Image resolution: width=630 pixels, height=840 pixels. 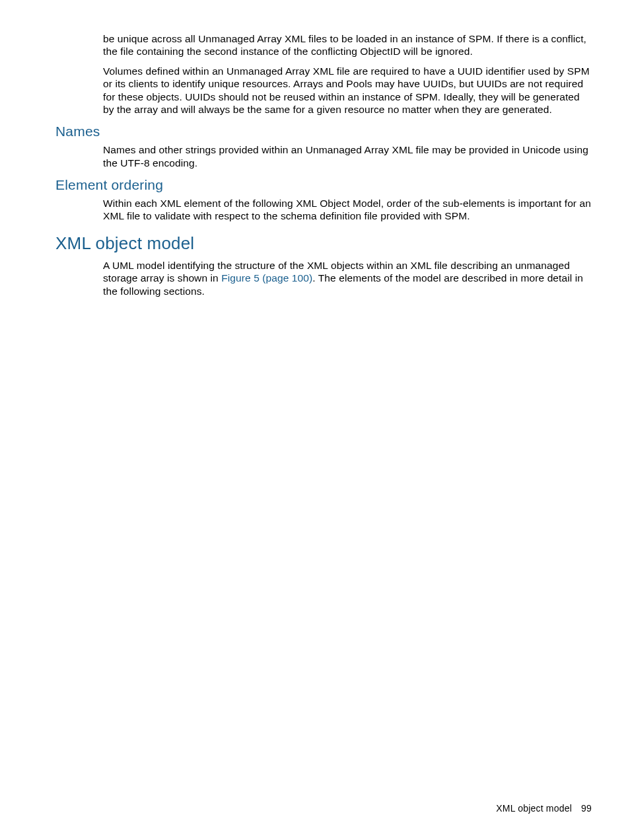 What do you see at coordinates (347, 278) in the screenshot?
I see `body-paragraph-xml-object-model: A UML model identifying the structure of…` at bounding box center [347, 278].